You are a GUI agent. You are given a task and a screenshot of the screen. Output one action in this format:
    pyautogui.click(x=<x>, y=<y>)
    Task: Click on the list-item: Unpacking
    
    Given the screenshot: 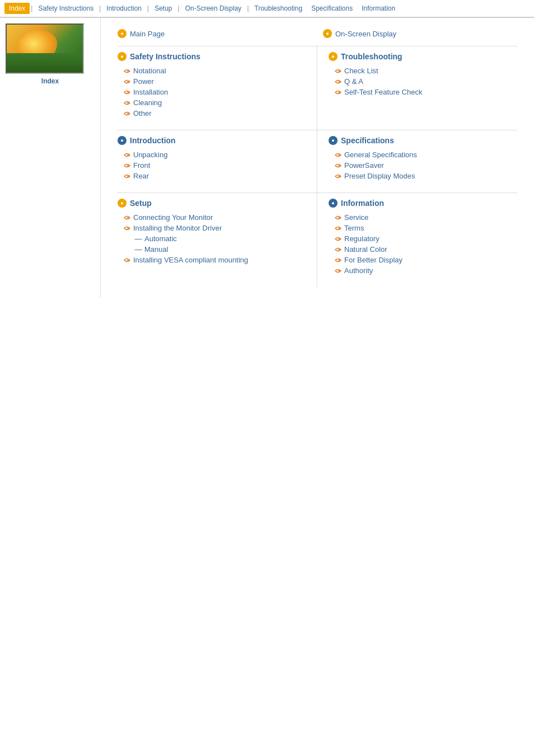 What is the action you would take?
    pyautogui.click(x=212, y=154)
    